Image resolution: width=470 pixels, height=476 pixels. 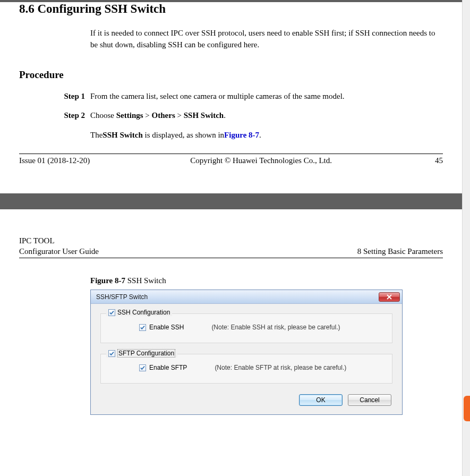 What do you see at coordinates (122, 135) in the screenshot?
I see `step2-sub-bold: SSH Switch` at bounding box center [122, 135].